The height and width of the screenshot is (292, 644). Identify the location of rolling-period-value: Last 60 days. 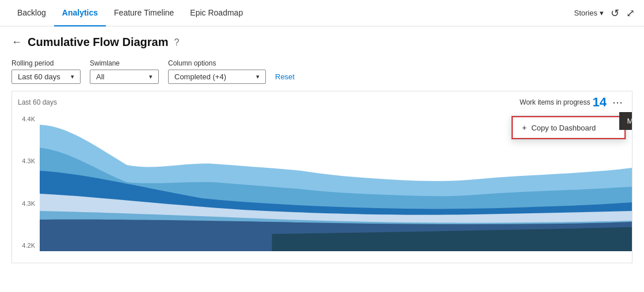
(39, 77).